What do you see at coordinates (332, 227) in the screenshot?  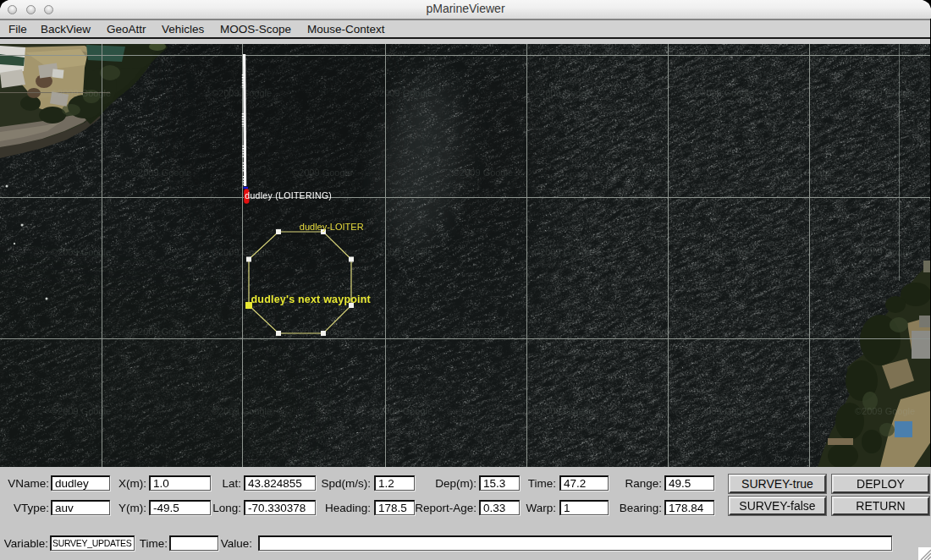 I see `svg-text: dudley-LOITER` at bounding box center [332, 227].